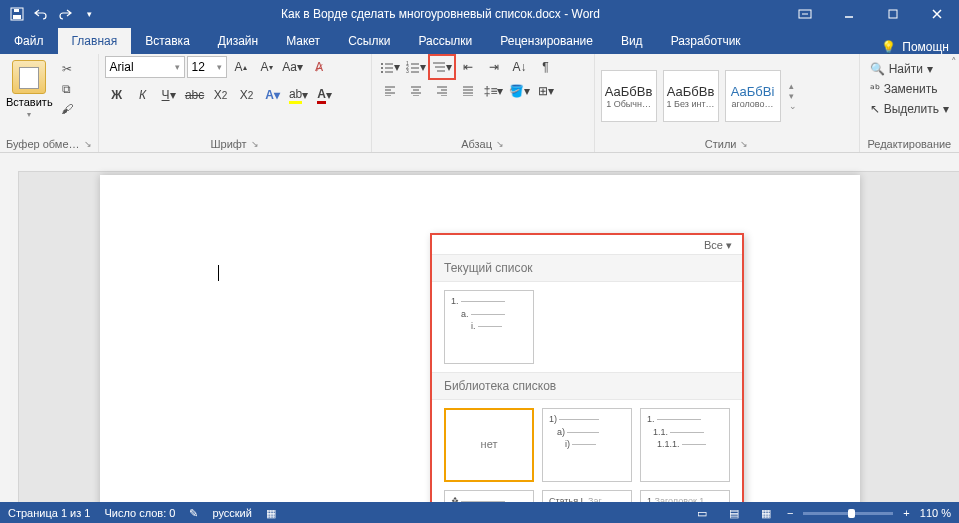  What do you see at coordinates (255, 144) in the screenshot?
I see `font-dialog-launcher-icon: ↘` at bounding box center [255, 144].